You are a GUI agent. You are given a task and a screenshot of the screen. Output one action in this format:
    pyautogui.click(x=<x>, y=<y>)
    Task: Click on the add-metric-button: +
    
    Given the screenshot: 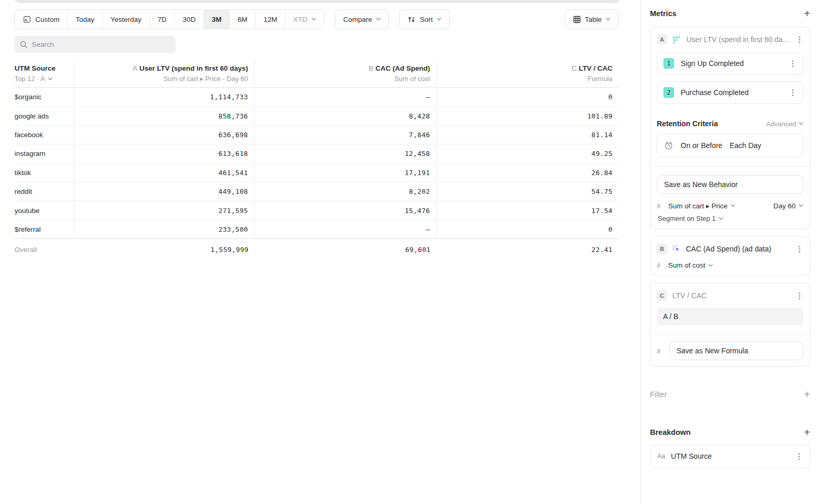 What is the action you would take?
    pyautogui.click(x=807, y=14)
    